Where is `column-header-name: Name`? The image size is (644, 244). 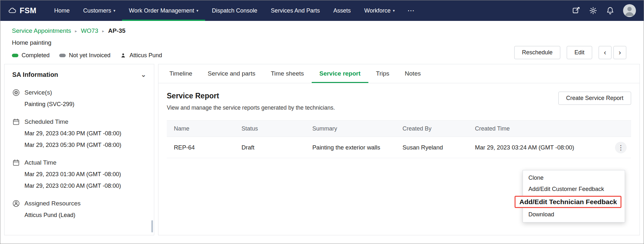 column-header-name: Name is located at coordinates (204, 129).